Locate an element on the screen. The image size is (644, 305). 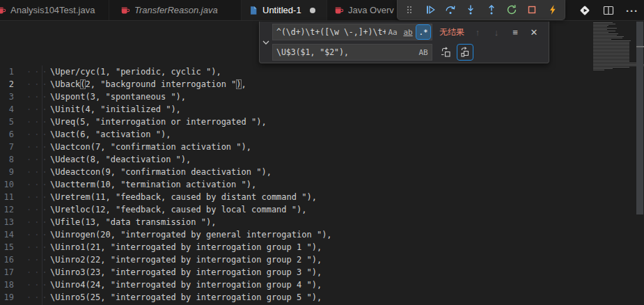
line-number: 15 is located at coordinates (7, 247).